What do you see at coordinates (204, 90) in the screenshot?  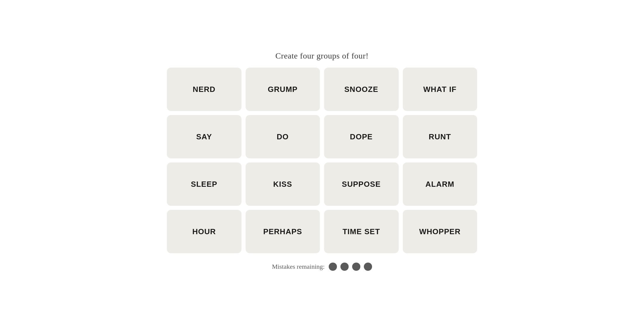 I see `tile-label-nerd: NERD` at bounding box center [204, 90].